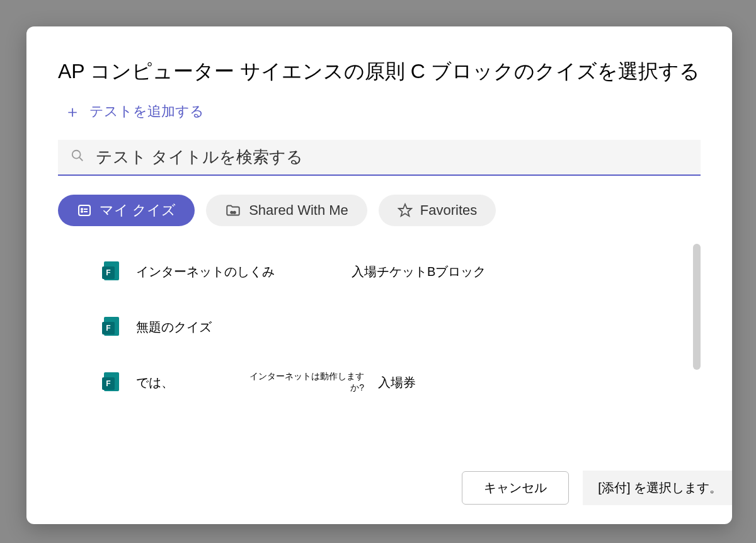 This screenshot has width=756, height=543. What do you see at coordinates (379, 72) in the screenshot?
I see `dialog-title: AP コンピューター サイエンスの原則 C ブロックのクイズを選択する` at bounding box center [379, 72].